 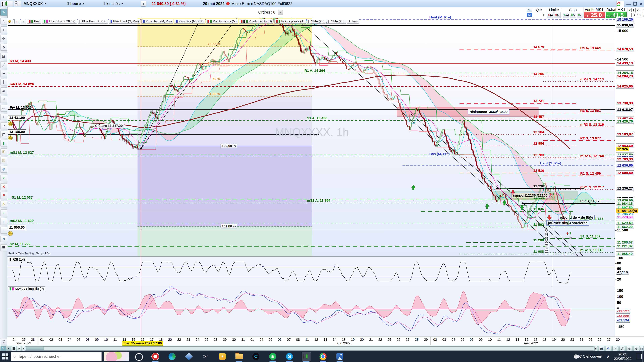 What do you see at coordinates (116, 356) in the screenshot?
I see `widgets-button` at bounding box center [116, 356].